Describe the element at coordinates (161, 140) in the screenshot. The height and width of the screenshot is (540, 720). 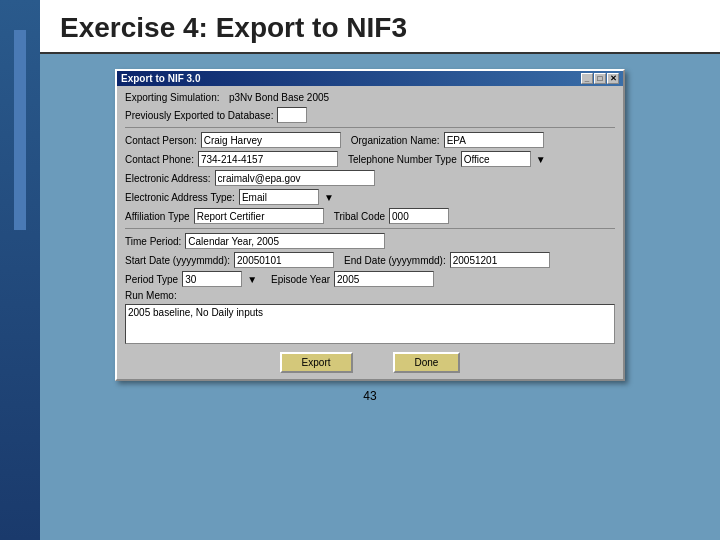
I see `contact-person-label: Contact Person:` at that location.